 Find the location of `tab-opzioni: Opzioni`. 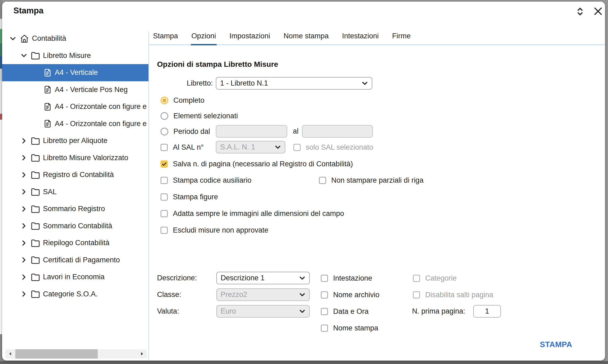

tab-opzioni: Opzioni is located at coordinates (204, 36).